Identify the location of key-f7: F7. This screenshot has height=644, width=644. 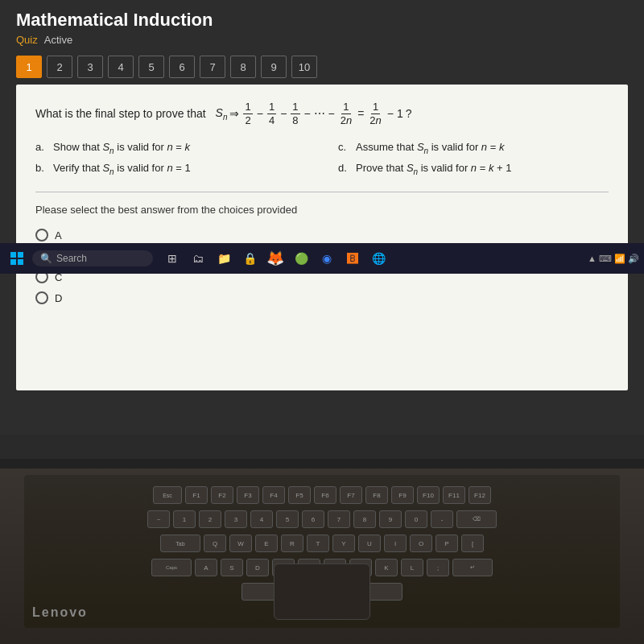
(351, 495).